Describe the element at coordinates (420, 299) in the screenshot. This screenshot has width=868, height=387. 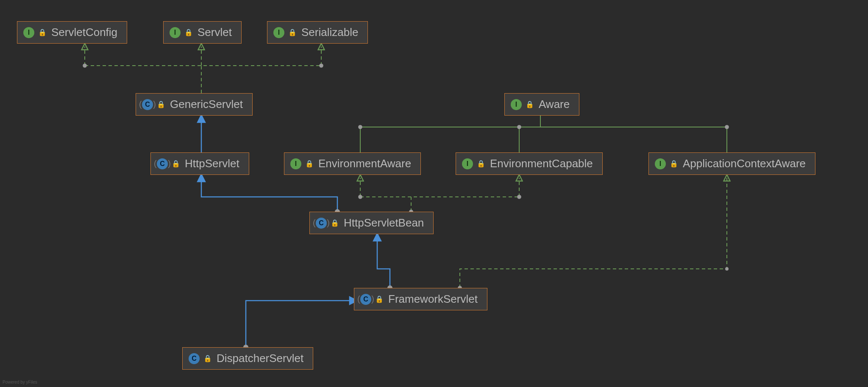
I see `node-frameworkservlet: C 🔒 FrameworkServlet` at that location.